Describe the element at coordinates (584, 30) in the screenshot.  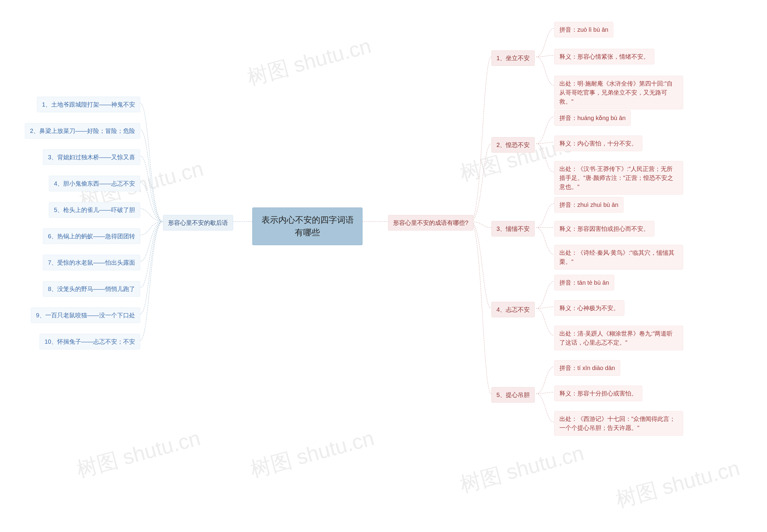
I see `idiom-1-pinyin: 拼音：zuò lì bù ān` at that location.